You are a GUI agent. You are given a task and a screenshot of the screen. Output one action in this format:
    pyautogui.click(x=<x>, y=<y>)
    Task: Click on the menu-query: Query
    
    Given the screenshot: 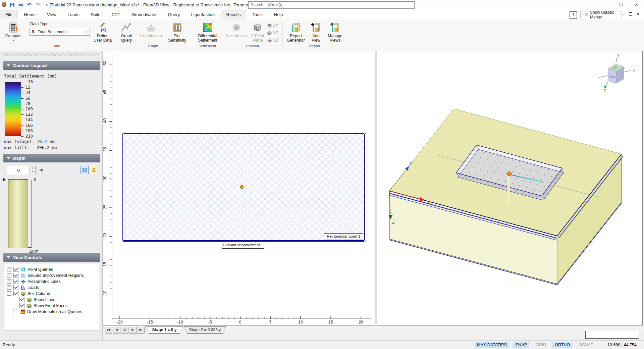 What is the action you would take?
    pyautogui.click(x=174, y=15)
    